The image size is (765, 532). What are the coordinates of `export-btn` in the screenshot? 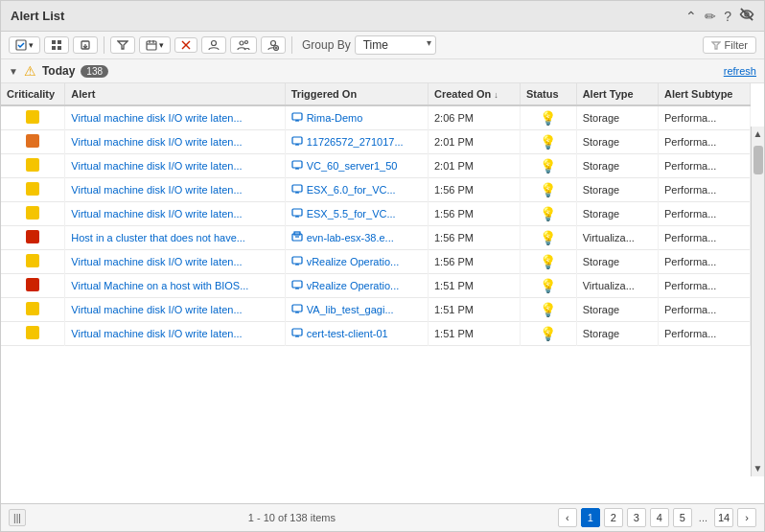 It's located at (85, 45).